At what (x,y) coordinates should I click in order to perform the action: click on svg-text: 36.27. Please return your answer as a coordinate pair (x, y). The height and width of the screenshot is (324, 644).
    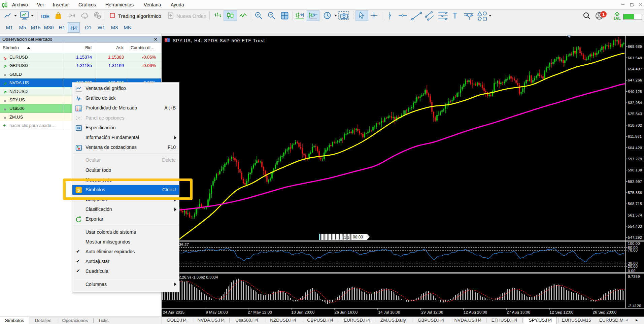
    Looking at the image, I should click on (184, 245).